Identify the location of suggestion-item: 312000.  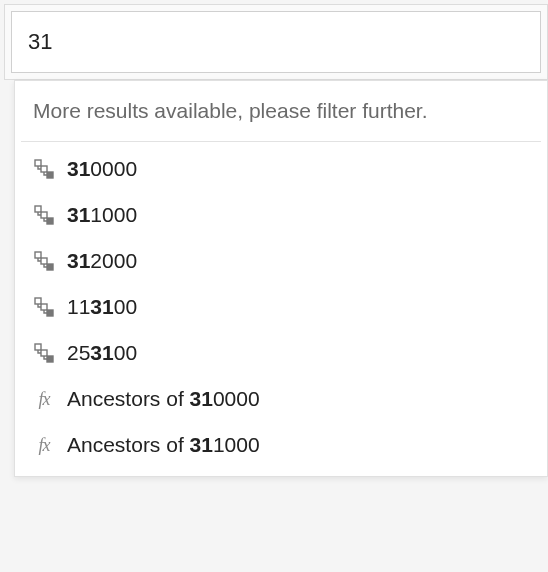
(281, 261).